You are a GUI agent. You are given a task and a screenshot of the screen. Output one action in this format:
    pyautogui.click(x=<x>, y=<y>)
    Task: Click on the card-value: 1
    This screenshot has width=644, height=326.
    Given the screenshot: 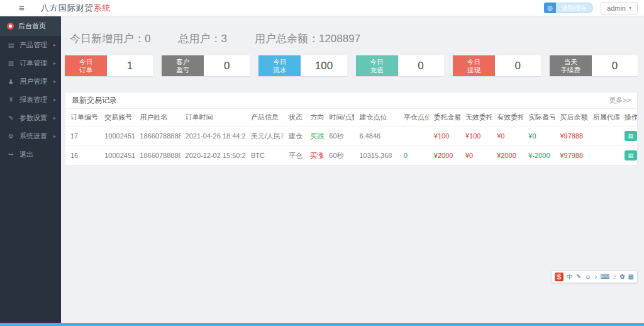 What is the action you would take?
    pyautogui.click(x=130, y=65)
    